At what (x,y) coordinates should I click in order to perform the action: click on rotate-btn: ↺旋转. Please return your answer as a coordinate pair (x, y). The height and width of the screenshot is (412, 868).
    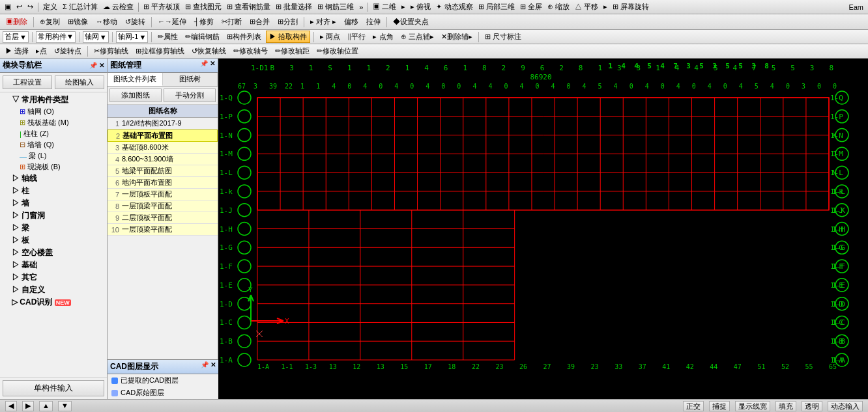
    Looking at the image, I should click on (136, 22).